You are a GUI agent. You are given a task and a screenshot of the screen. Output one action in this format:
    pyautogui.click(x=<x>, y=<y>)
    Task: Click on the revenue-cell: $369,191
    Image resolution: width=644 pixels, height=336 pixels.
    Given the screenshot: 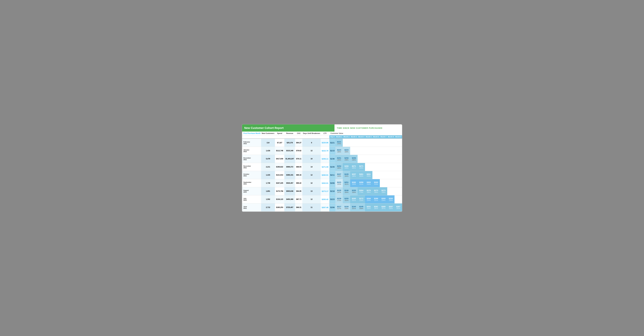 What is the action you would take?
    pyautogui.click(x=290, y=175)
    